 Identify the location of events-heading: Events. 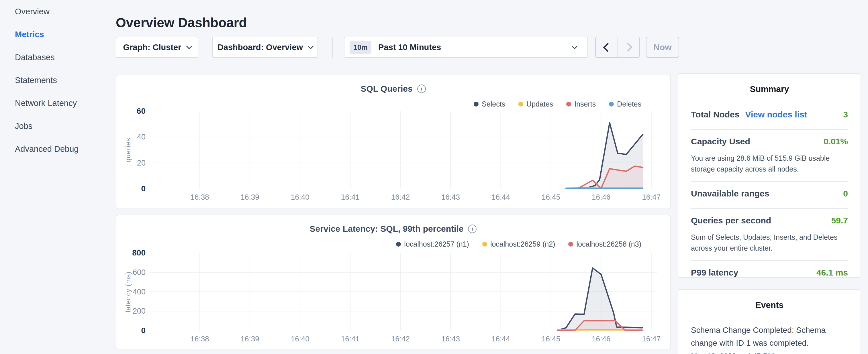
(769, 305).